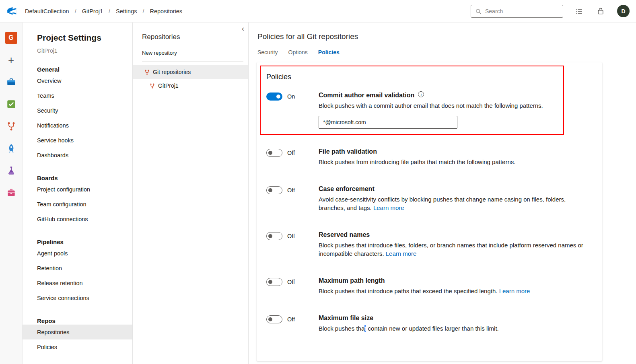 The width and height of the screenshot is (636, 364). Describe the element at coordinates (274, 319) in the screenshot. I see `maximum-file-size-toggle` at that location.